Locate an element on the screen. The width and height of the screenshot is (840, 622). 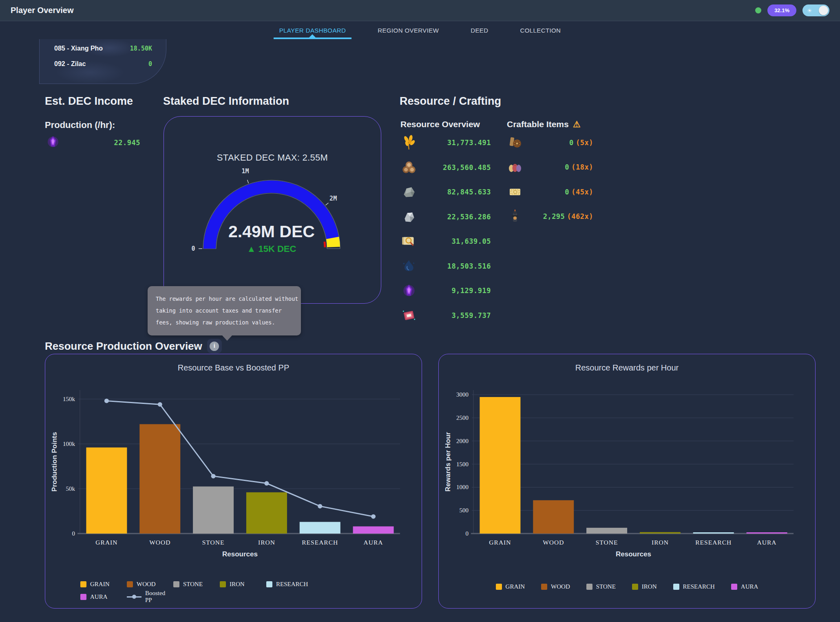
y-axis-title: Production Points is located at coordinates (55, 462).